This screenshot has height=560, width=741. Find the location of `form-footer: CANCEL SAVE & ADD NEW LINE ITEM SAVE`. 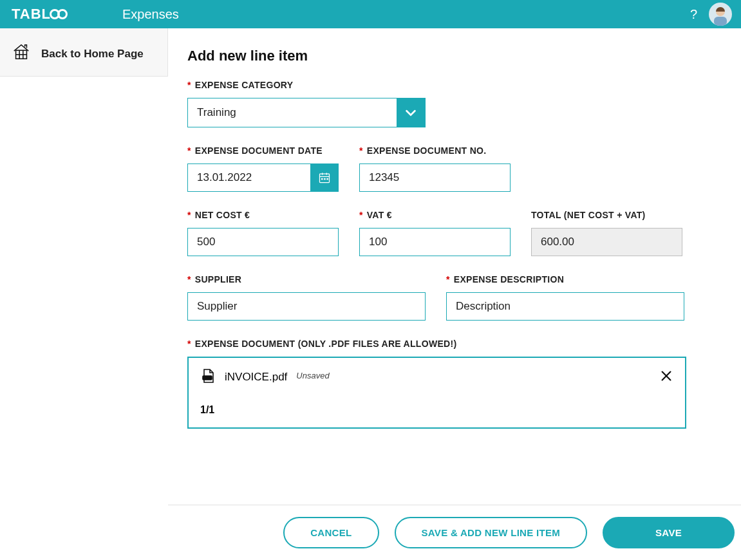

form-footer: CANCEL SAVE & ADD NEW LINE ITEM SAVE is located at coordinates (455, 532).